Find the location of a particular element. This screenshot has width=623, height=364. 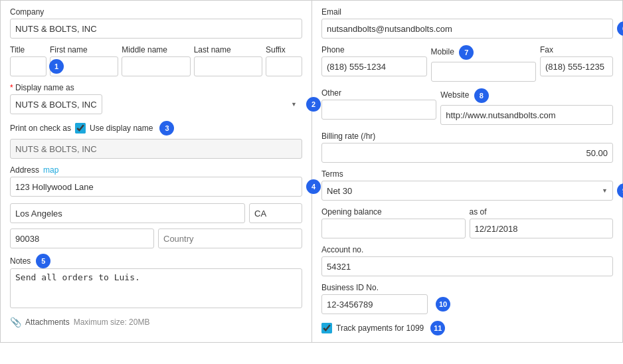

badge-7: 7 is located at coordinates (466, 52).